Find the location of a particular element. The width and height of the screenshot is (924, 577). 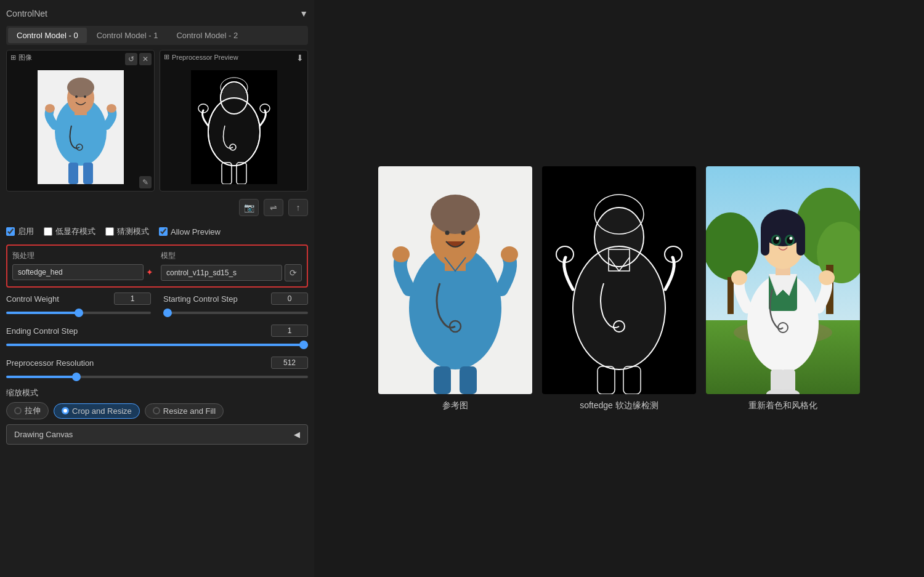

tab-control-model-1: Control Model - 1 is located at coordinates (128, 36).